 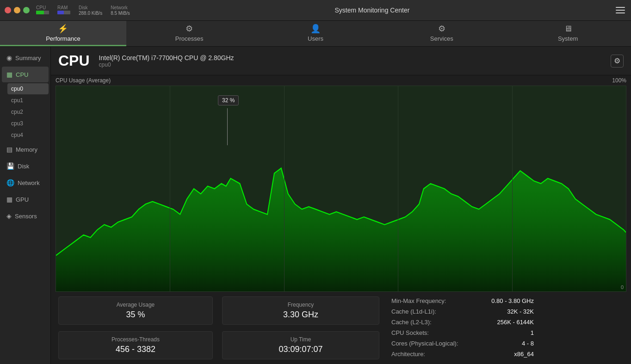 What do you see at coordinates (8, 10) in the screenshot?
I see `close-button` at bounding box center [8, 10].